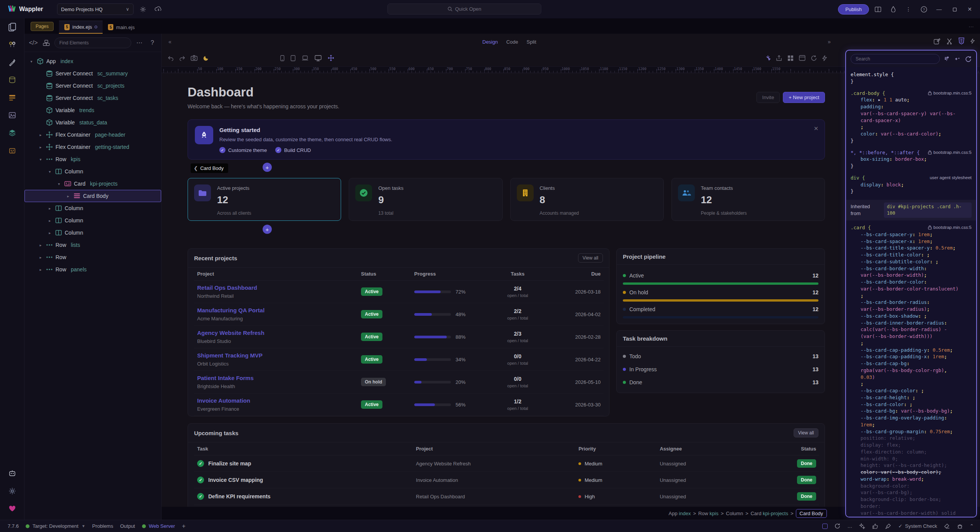 This screenshot has height=532, width=980. Describe the element at coordinates (318, 58) in the screenshot. I see `desktop-device-icon` at that location.